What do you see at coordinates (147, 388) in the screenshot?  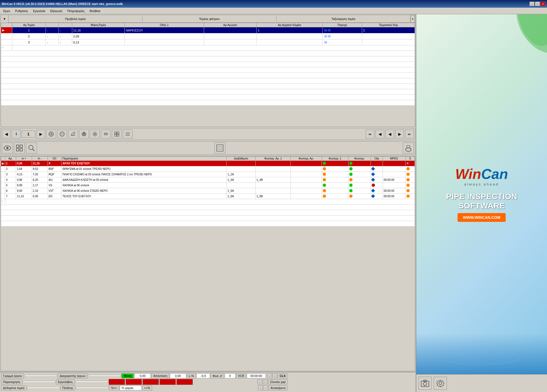 I see `status-ltlt-btn: <<%` at bounding box center [147, 388].